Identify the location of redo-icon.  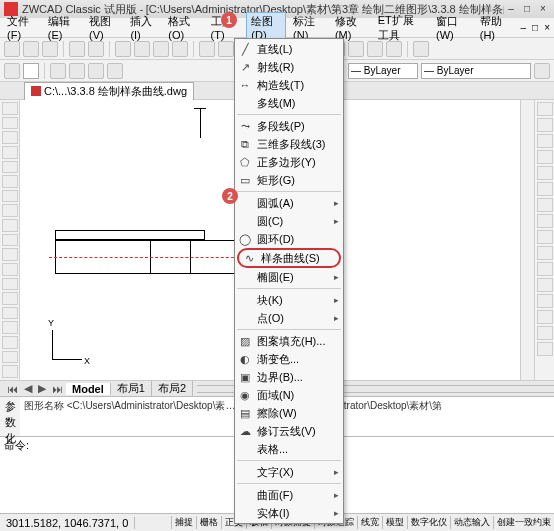
(226, 49).